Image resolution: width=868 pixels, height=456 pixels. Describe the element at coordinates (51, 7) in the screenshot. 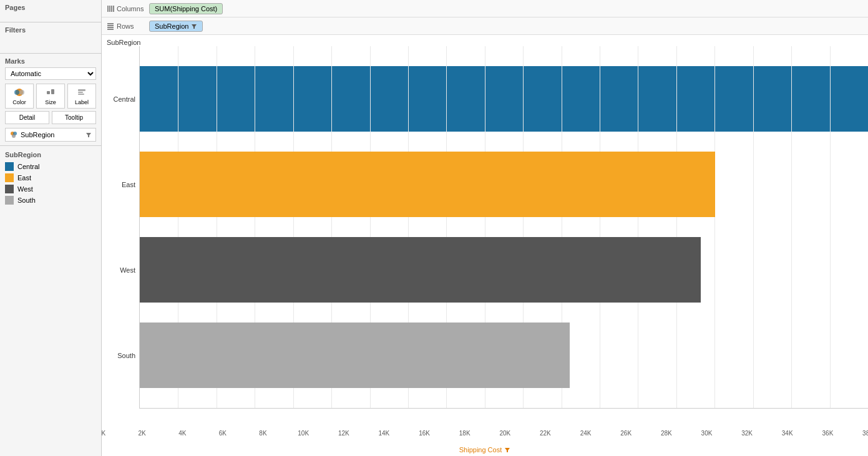

I see `pages-title: Pages` at that location.